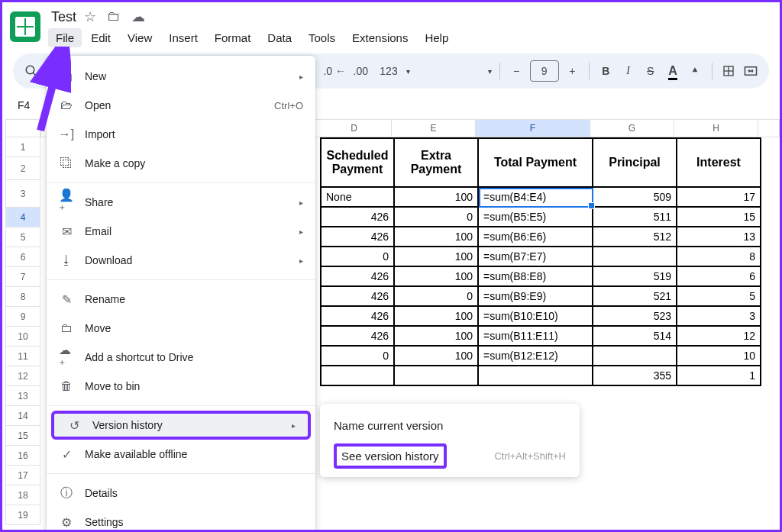  I want to click on col-header-e: E, so click(434, 128).